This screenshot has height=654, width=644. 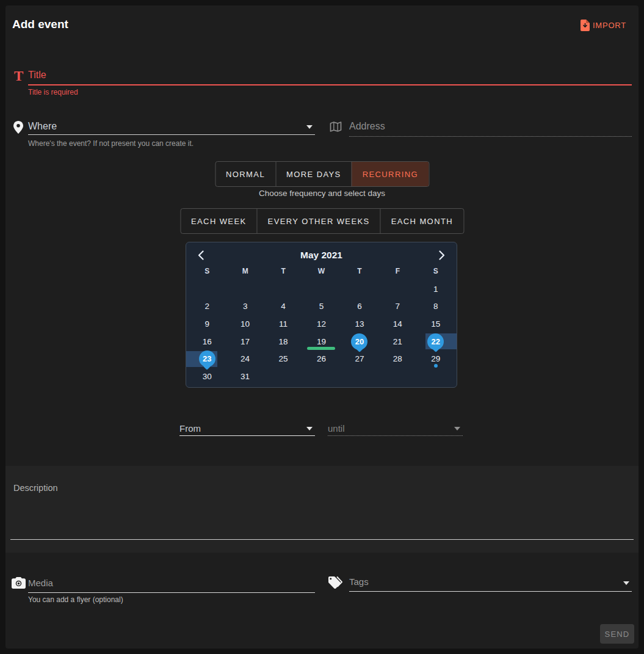 I want to click on from-select: From, so click(x=247, y=430).